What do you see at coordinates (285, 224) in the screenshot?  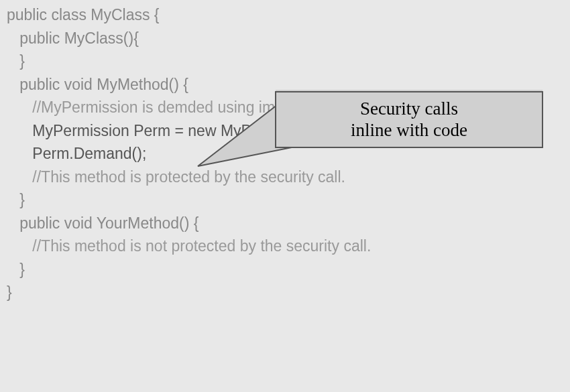 I see `code-line: public void YourMethod() {` at bounding box center [285, 224].